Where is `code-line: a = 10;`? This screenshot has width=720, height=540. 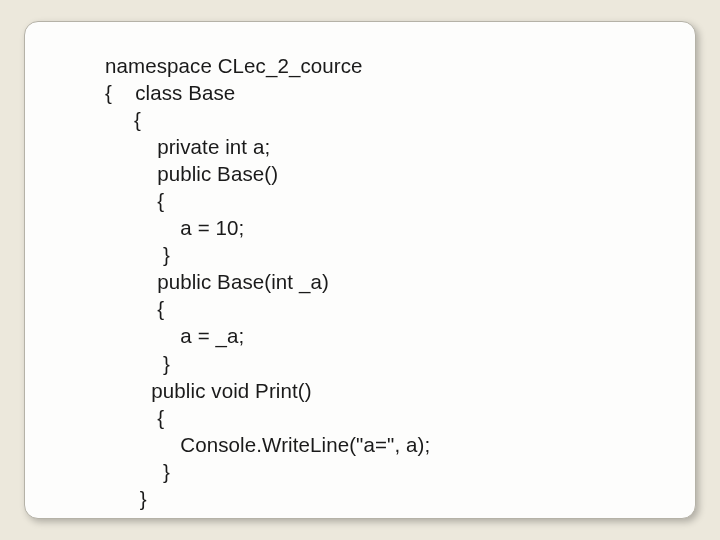
code-line: a = 10; is located at coordinates (174, 228).